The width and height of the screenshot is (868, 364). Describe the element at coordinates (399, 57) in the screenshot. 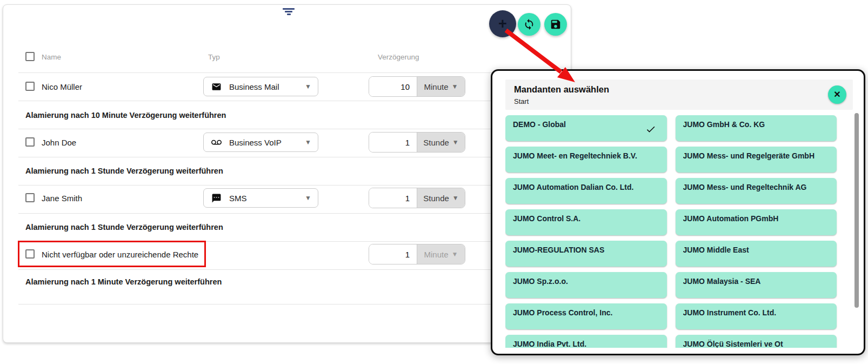

I see `column-header-verzoegerung: Verzögerung` at that location.